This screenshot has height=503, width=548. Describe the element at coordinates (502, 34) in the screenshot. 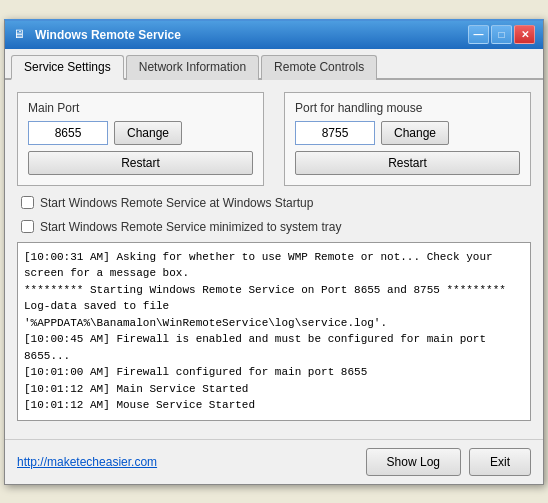

I see `maximize-button: □` at that location.